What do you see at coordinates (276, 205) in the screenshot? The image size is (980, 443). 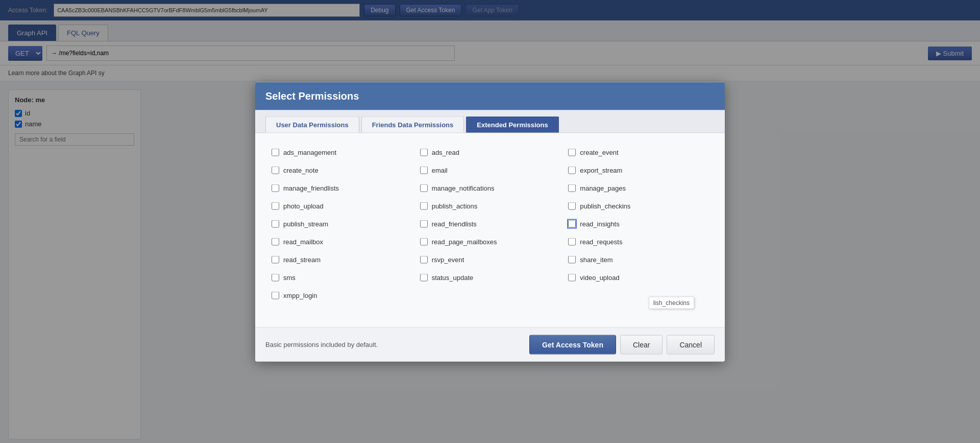 I see `checkbox-photo-upload` at bounding box center [276, 205].